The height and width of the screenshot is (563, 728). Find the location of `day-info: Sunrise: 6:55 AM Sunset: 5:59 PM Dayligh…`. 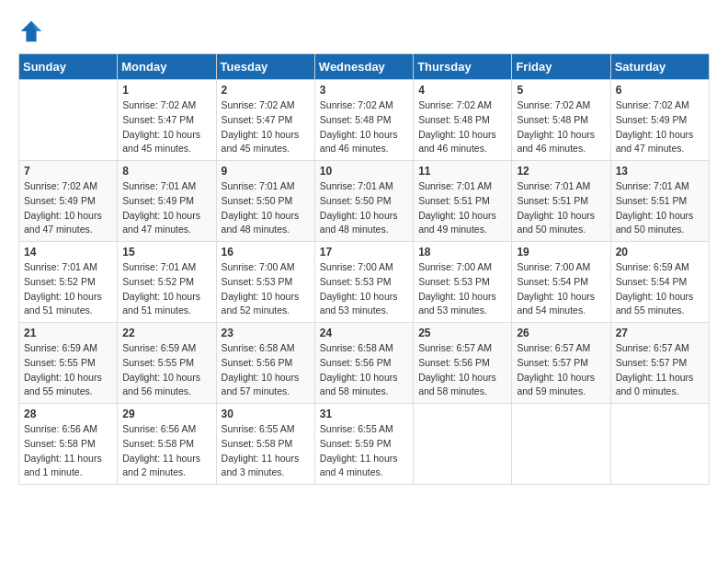

day-info: Sunrise: 6:55 AM Sunset: 5:59 PM Dayligh… is located at coordinates (364, 451).